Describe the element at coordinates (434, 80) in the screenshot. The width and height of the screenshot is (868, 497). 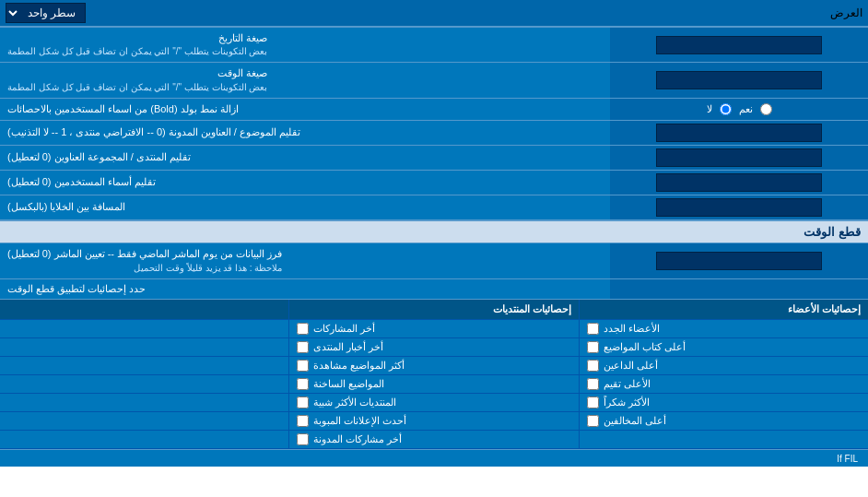
I see `time-format-row: H:i صيغة الوقت بعض التكوينات يتطلب "/" ا…` at that location.